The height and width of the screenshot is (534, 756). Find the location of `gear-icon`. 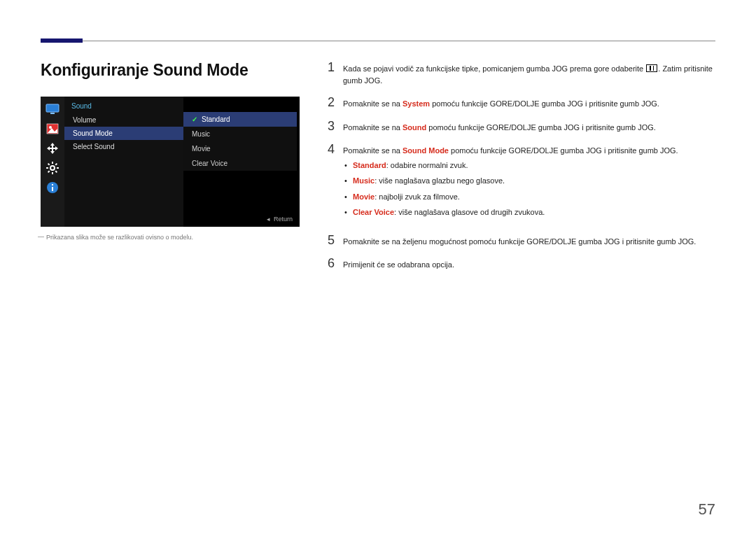

gear-icon is located at coordinates (52, 168).